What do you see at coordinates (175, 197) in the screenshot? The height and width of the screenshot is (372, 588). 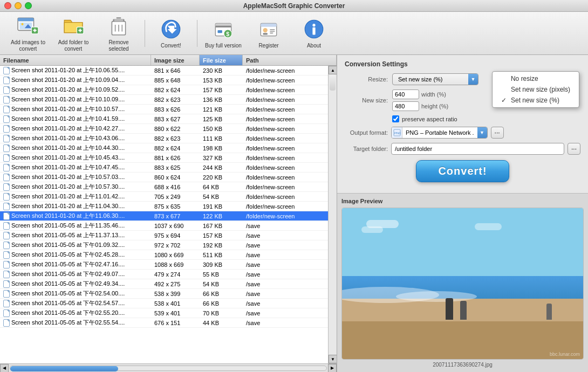 I see `file-cell-imagesize: 705 x 249` at bounding box center [175, 197].